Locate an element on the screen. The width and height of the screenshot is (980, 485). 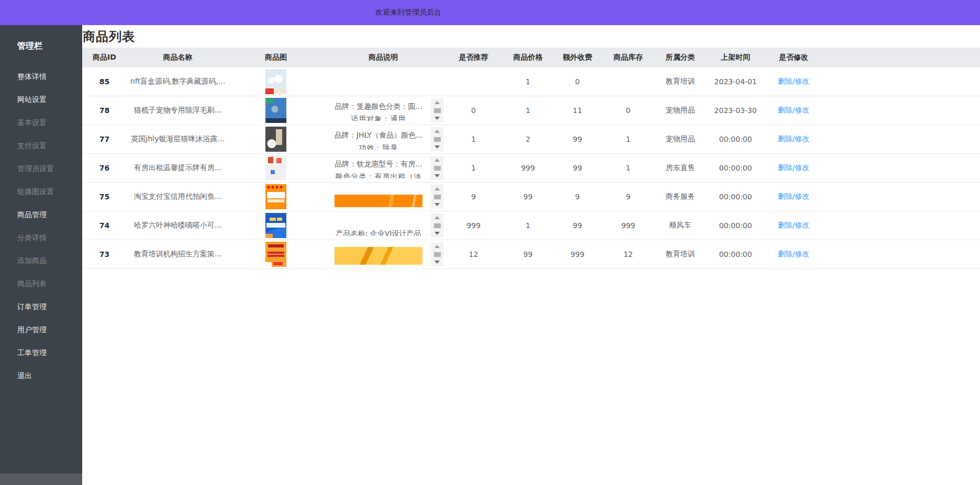
column-header: 商品价格 is located at coordinates (528, 58).